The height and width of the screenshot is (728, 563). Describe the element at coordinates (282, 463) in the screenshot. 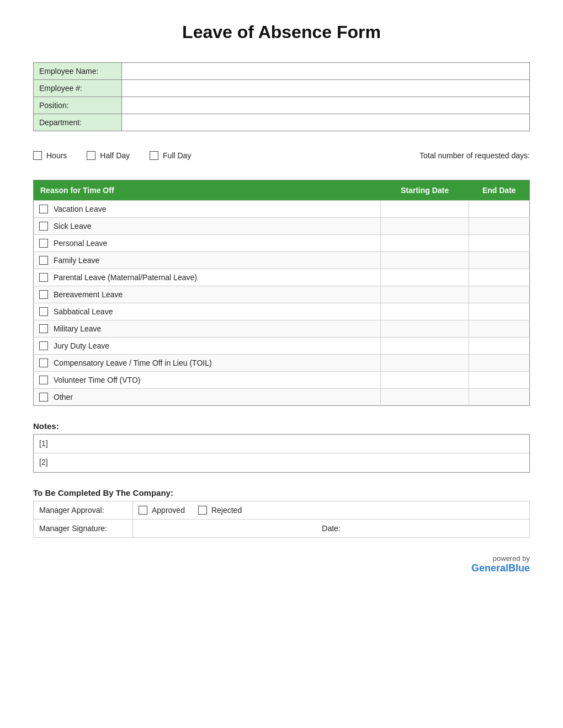

I see `notes-line-2: [2]` at that location.